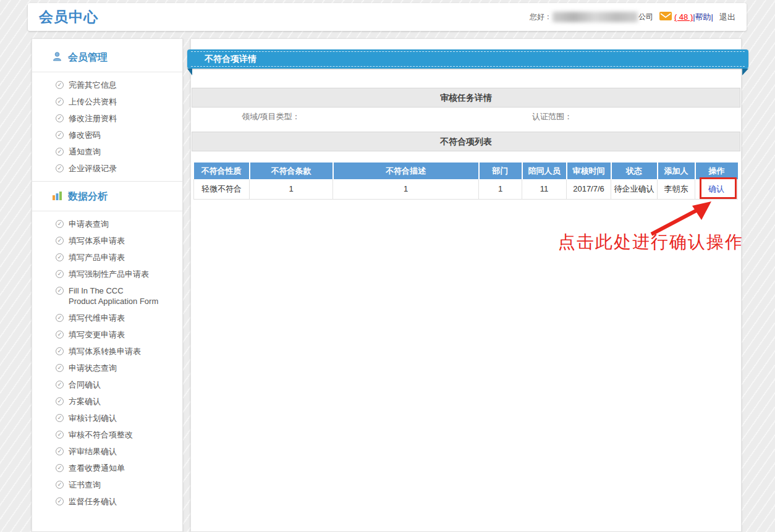 This screenshot has height=532, width=775. I want to click on ribbon-fold-right, so click(745, 72).